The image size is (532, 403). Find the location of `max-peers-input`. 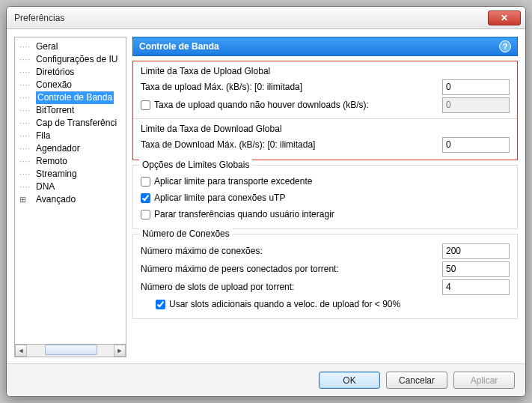

max-peers-input is located at coordinates (476, 270).